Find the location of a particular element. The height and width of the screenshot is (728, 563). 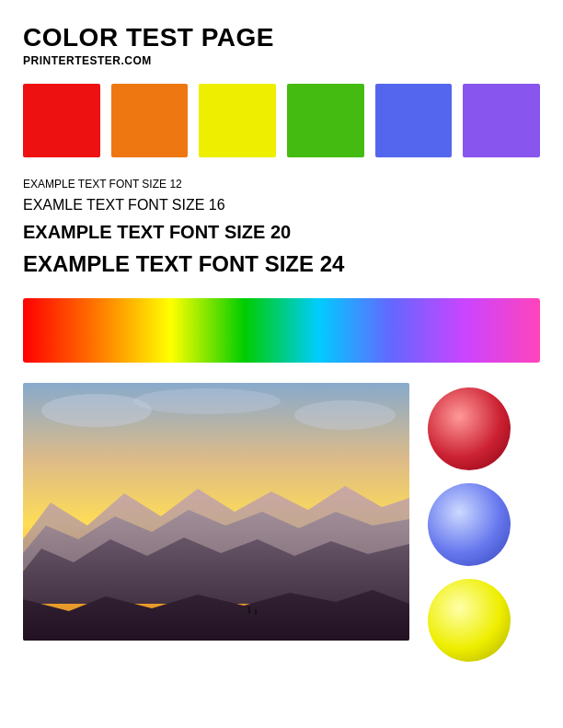

sphere-red is located at coordinates (469, 429).